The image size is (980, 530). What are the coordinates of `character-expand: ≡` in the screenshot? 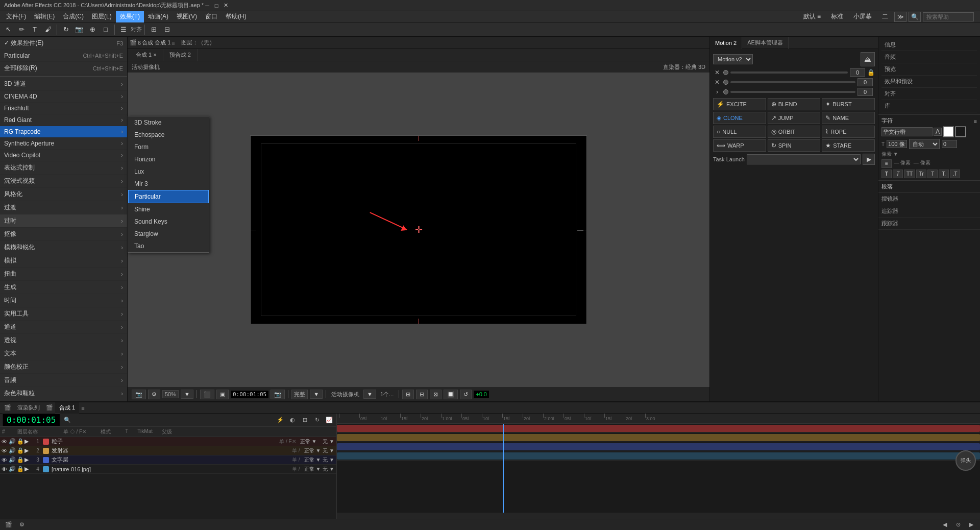 It's located at (975, 121).